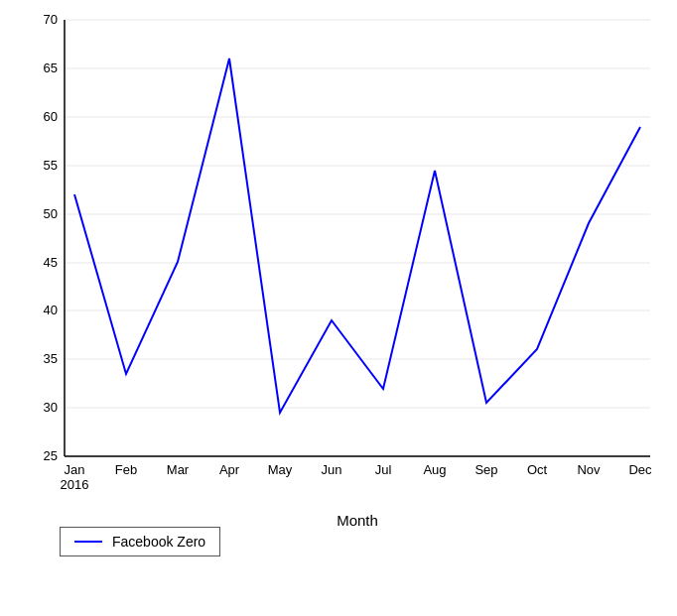 The height and width of the screenshot is (616, 677). Describe the element at coordinates (159, 542) in the screenshot. I see `legend-label: Facebook Zero` at that location.